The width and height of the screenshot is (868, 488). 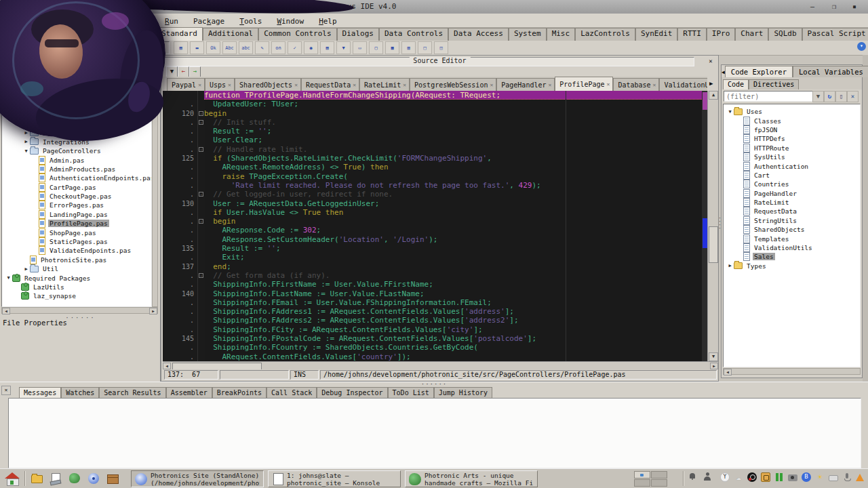 I want to click on code-line: User := ARequestData.GetLoggedinUser;, so click(x=453, y=203).